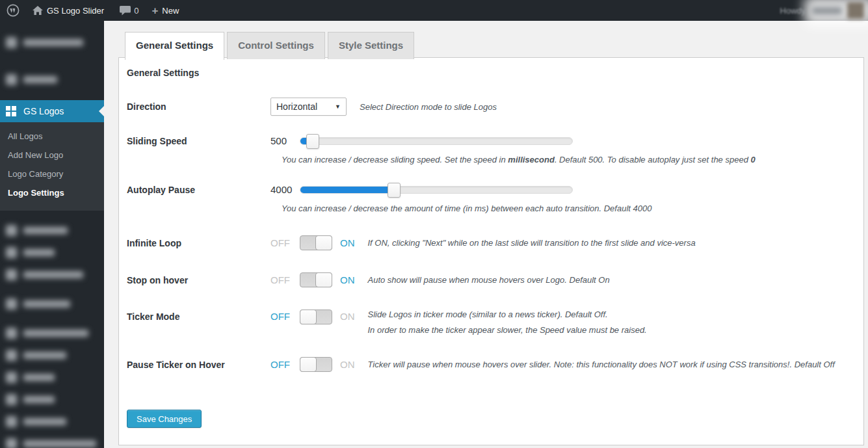 The height and width of the screenshot is (448, 868). I want to click on new-label: New, so click(170, 10).